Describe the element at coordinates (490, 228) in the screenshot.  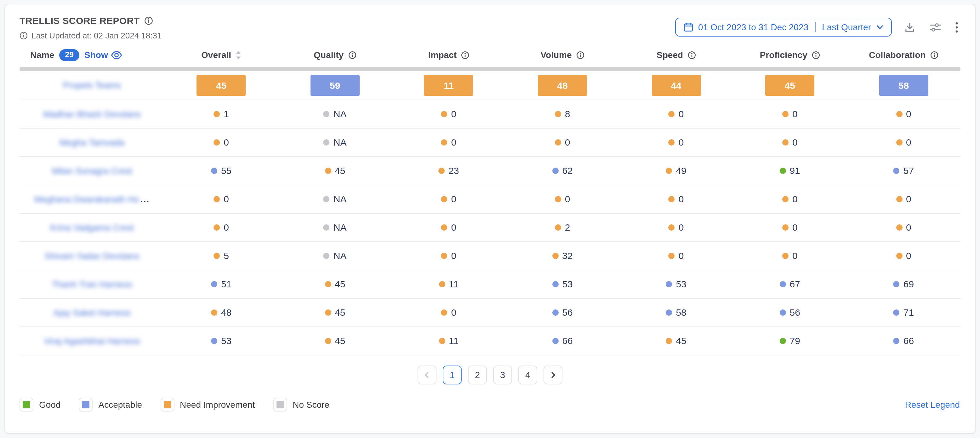
I see `table-row: Krina Vadgama Crest0NA02000` at that location.